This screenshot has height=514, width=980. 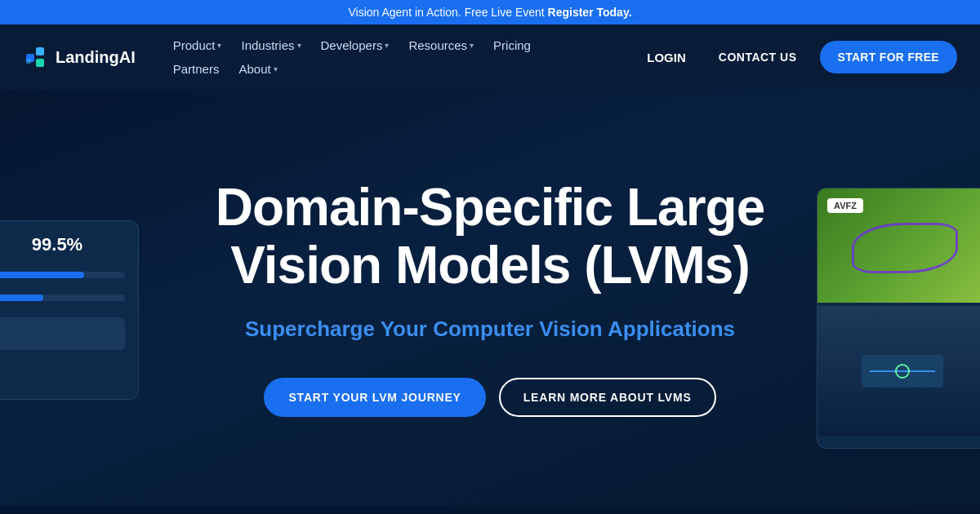 I want to click on stat-display: 99.5%, so click(x=62, y=245).